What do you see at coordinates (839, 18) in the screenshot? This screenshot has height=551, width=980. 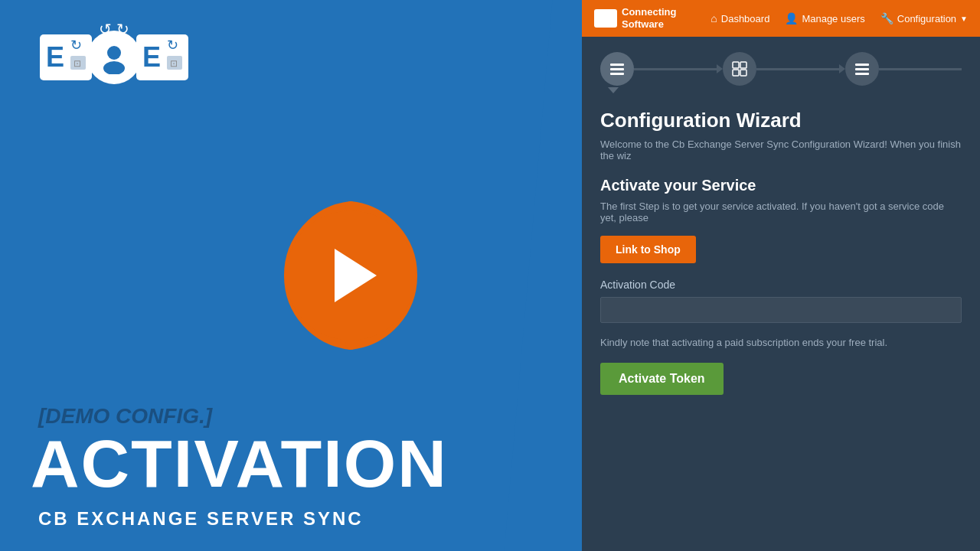 I see `nav-items: ⌂ Dashboard 👤 Manage users 🔧 Configurati…` at bounding box center [839, 18].